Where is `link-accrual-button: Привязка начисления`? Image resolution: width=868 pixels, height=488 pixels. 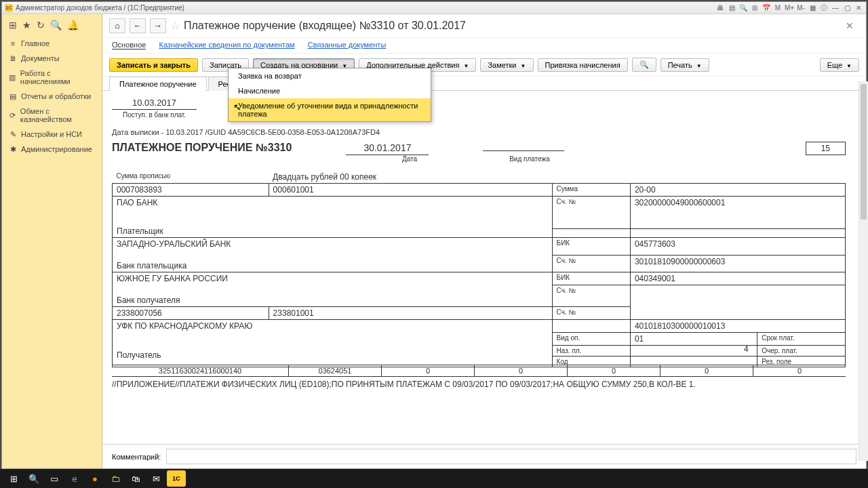 link-accrual-button: Привязка начисления is located at coordinates (583, 65).